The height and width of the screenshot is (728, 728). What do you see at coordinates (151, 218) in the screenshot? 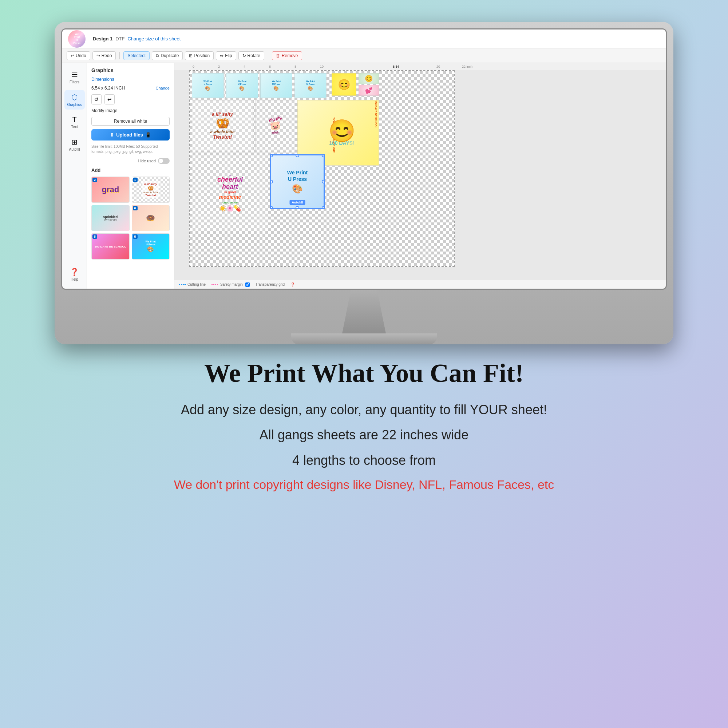
I see `list-item: 0 🍩` at bounding box center [151, 218].